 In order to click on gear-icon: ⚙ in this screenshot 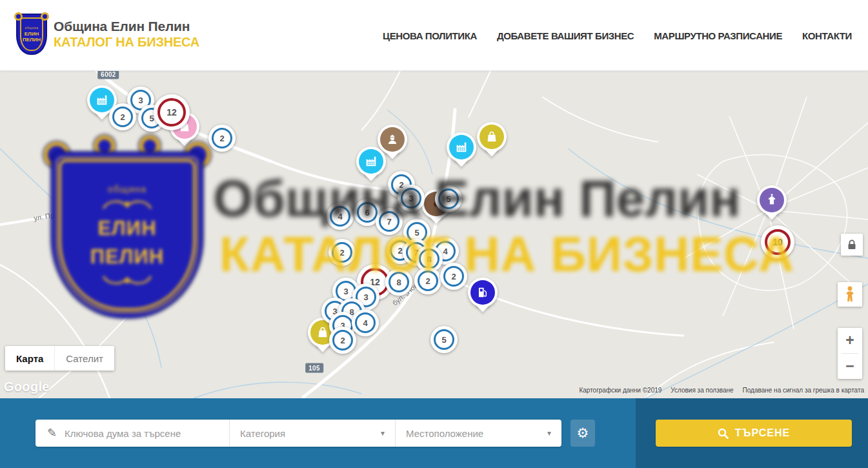, I will do `click(583, 433)`.